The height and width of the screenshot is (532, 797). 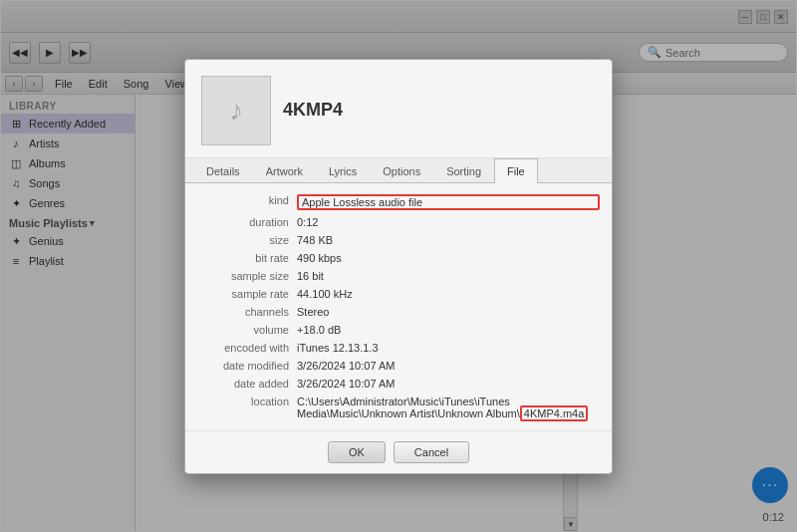 I want to click on info-row-bitrate: bit rate 490 kbps, so click(x=398, y=258).